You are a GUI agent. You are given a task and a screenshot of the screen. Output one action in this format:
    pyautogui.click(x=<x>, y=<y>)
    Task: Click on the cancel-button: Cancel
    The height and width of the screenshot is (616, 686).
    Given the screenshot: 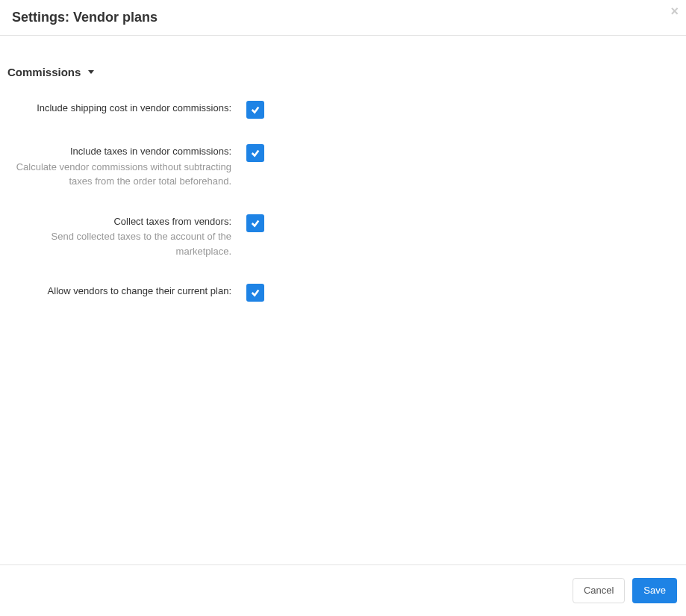 What is the action you would take?
    pyautogui.click(x=599, y=591)
    